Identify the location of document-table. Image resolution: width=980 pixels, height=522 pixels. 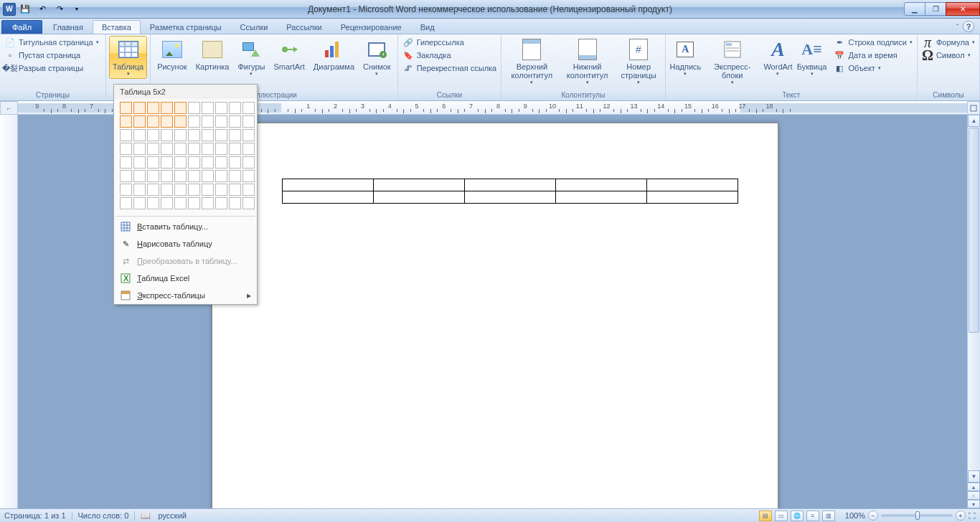
(510, 191).